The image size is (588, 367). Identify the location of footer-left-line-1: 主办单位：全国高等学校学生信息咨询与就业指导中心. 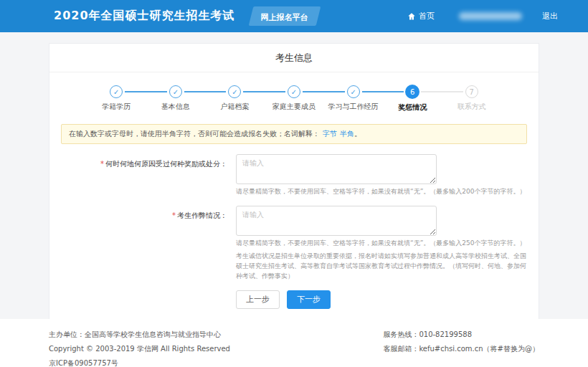
(139, 335).